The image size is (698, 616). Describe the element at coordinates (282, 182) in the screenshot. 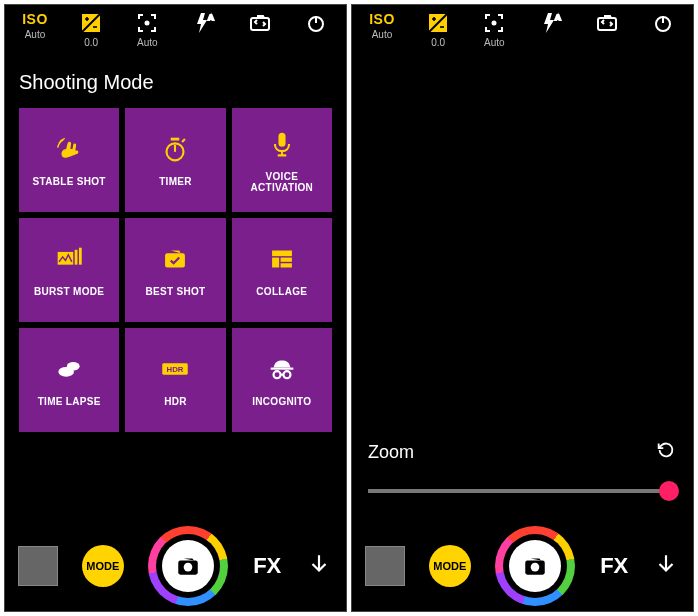

I see `tile-label: VOICE ACTIVATION` at that location.